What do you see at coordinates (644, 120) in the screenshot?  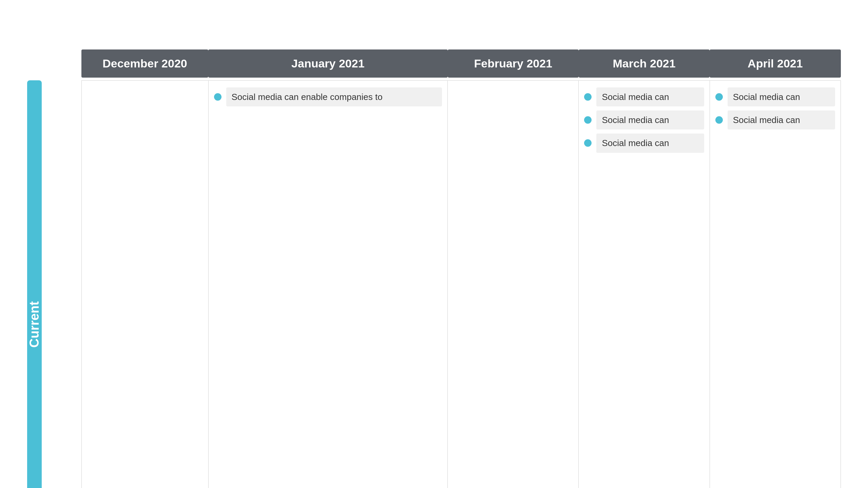 I see `cell-items-0-3: Social media canSocial media canSocial m…` at bounding box center [644, 120].